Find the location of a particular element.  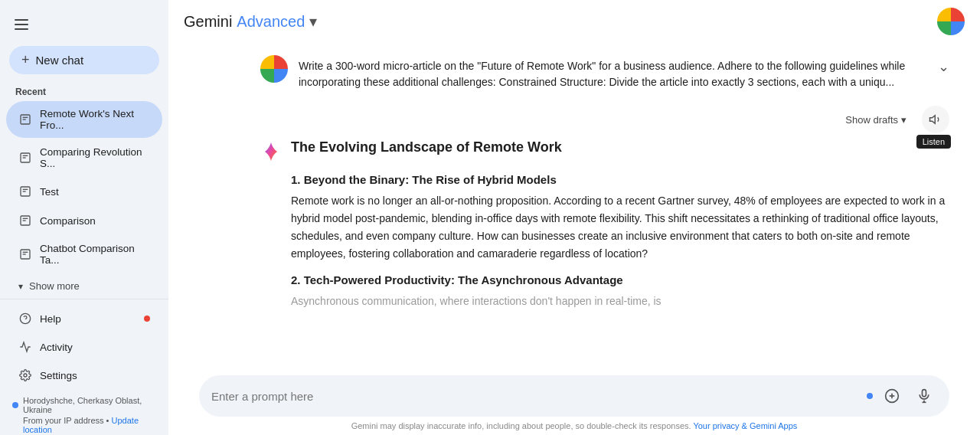

sidebar-item-help: Help is located at coordinates (84, 319).